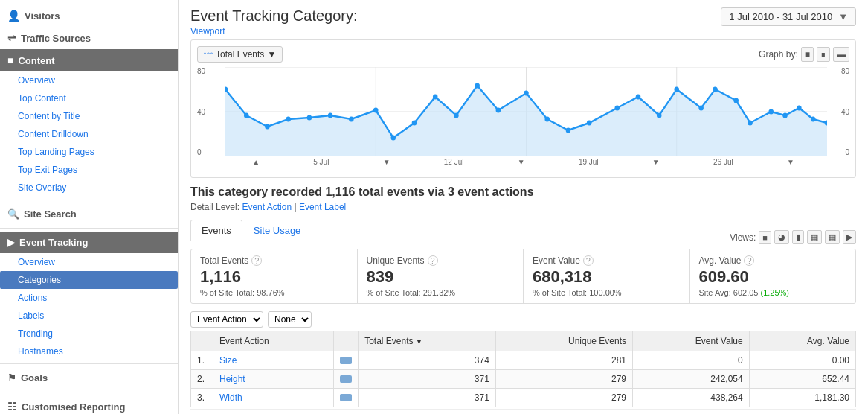 Image resolution: width=868 pixels, height=414 pixels. I want to click on tabs-views-row: Events Site Usage Views: ■ ◕ ▮ ▦ ▦ ▶, so click(524, 234).